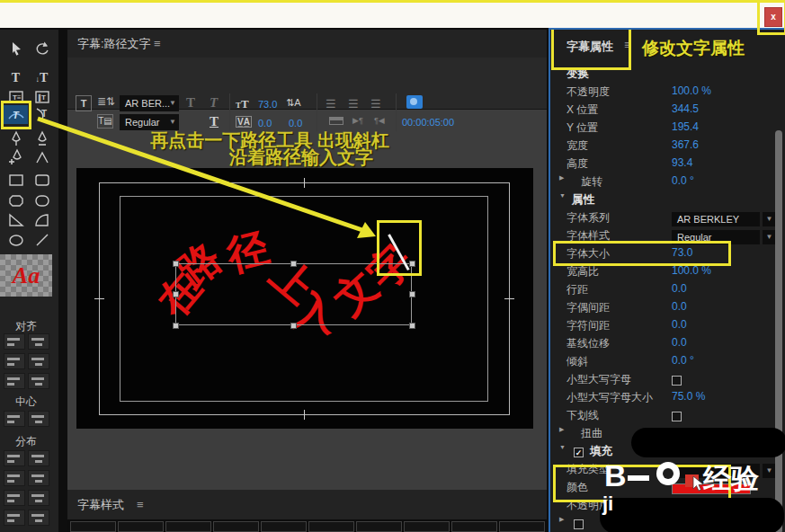 The image size is (785, 532). Describe the element at coordinates (682, 163) in the screenshot. I see `property-value: 93.4` at that location.